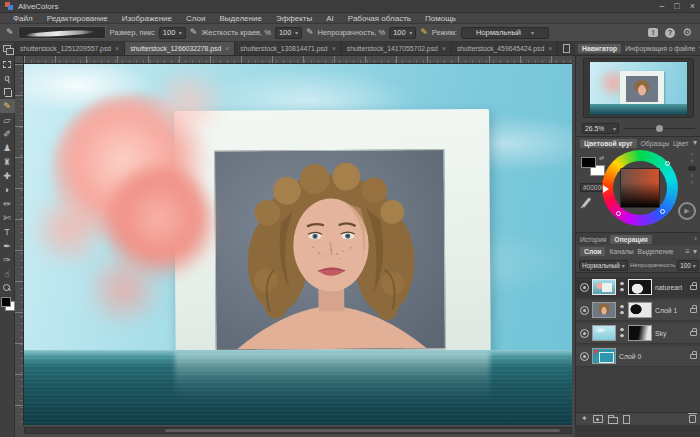 The width and height of the screenshot is (700, 437). What do you see at coordinates (638, 310) in the screenshot?
I see `layer-row-layer1: Слой 1` at bounding box center [638, 310].